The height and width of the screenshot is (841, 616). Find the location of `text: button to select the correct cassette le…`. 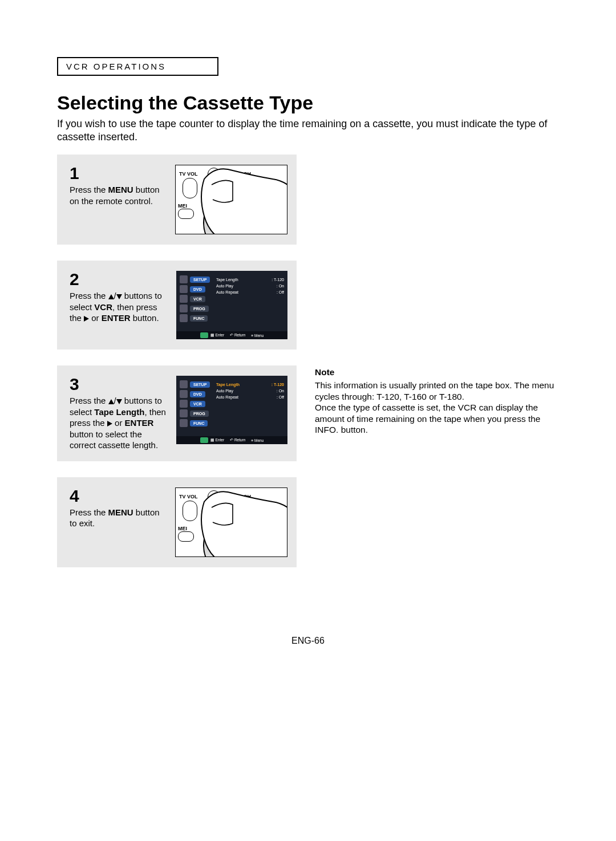

text: button to select the correct cassette le… is located at coordinates (114, 440).